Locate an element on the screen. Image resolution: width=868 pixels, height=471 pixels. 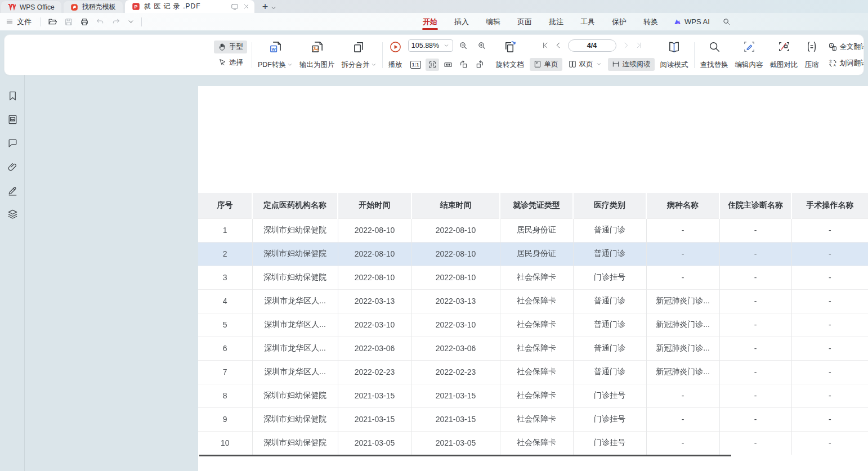
menu-page: 页面 is located at coordinates (525, 21).